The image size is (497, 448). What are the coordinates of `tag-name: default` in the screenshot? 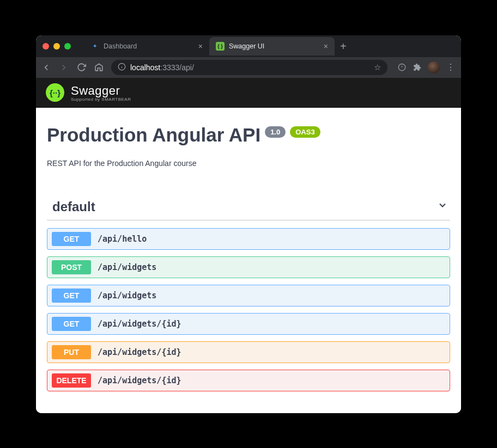 It's located at (74, 207).